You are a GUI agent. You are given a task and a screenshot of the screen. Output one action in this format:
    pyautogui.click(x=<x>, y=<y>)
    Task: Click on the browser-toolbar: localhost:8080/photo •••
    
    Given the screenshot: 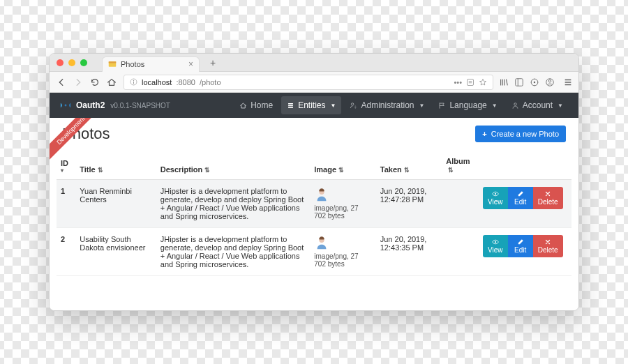 What is the action you would take?
    pyautogui.click(x=314, y=82)
    